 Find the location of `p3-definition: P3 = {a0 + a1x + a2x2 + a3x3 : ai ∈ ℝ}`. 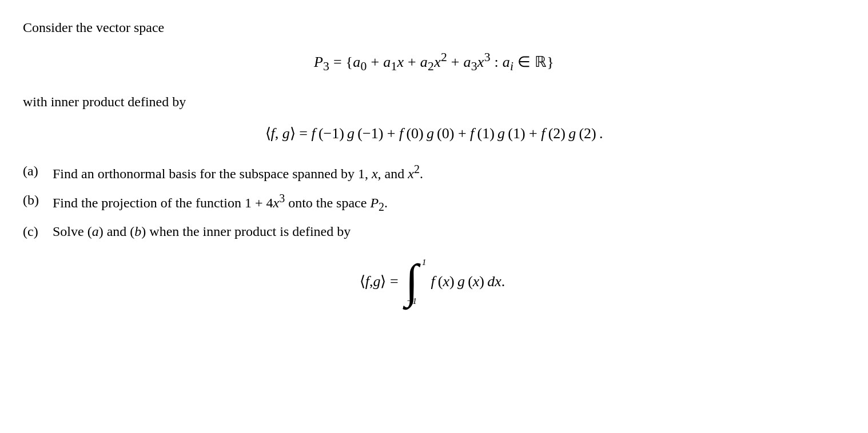

p3-definition: P3 = {a0 + a1x + a2x2 + a3x3 : ai ∈ ℝ} is located at coordinates (434, 62).